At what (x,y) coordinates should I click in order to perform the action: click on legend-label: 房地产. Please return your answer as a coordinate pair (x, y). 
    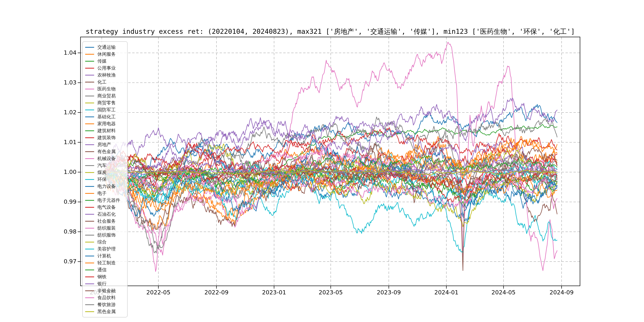
    Looking at the image, I should click on (104, 144).